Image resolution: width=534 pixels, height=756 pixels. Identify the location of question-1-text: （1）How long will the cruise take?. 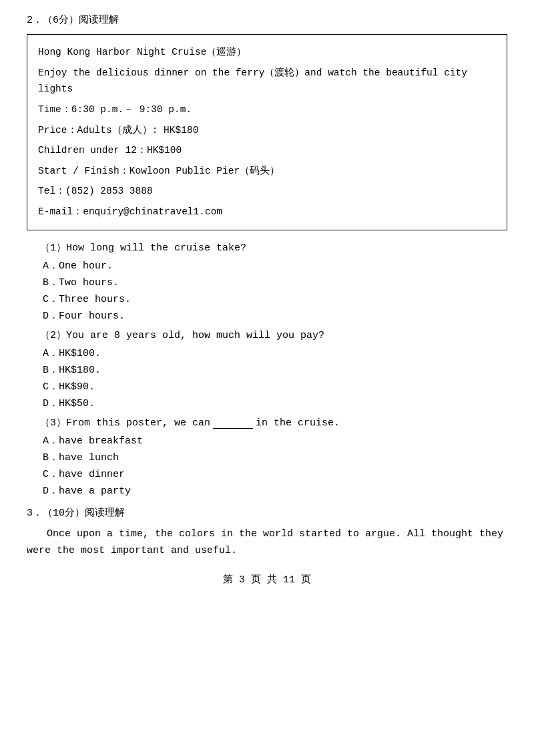
(274, 247).